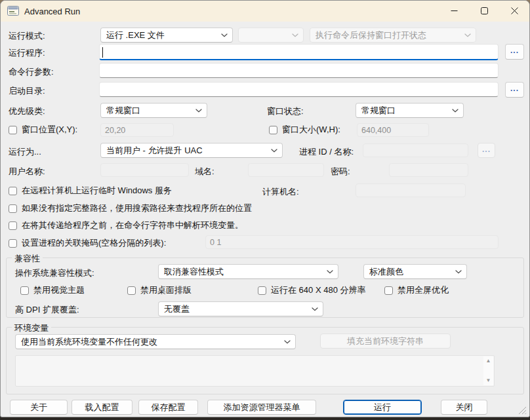 The width and height of the screenshot is (530, 420). I want to click on browse-start-dir-button: ..., so click(514, 90).